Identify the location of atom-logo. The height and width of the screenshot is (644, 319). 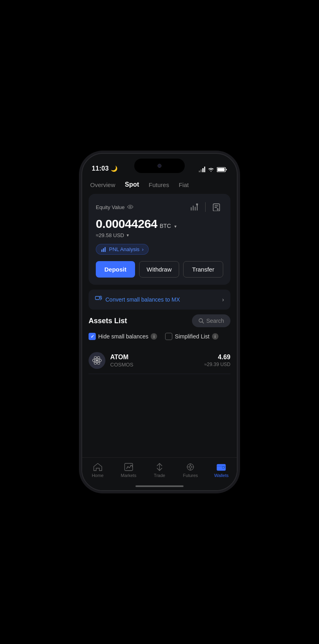
(97, 360).